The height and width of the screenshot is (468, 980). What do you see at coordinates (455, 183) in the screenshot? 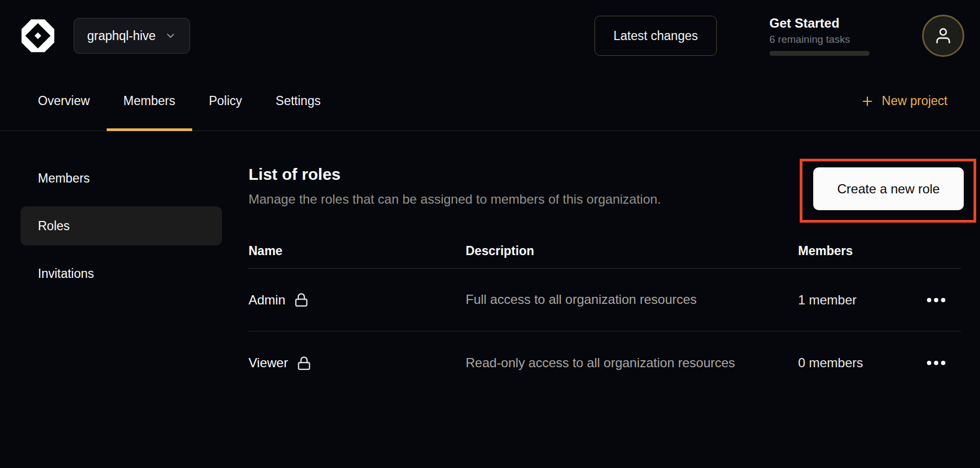
I see `roles-header-text: List of roles Manage the roles that can …` at bounding box center [455, 183].